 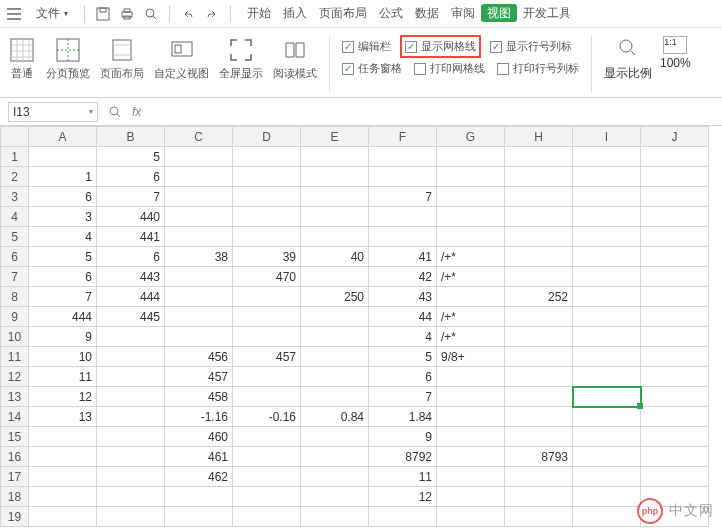 What do you see at coordinates (63, 197) in the screenshot?
I see `cell-A3: 6` at bounding box center [63, 197].